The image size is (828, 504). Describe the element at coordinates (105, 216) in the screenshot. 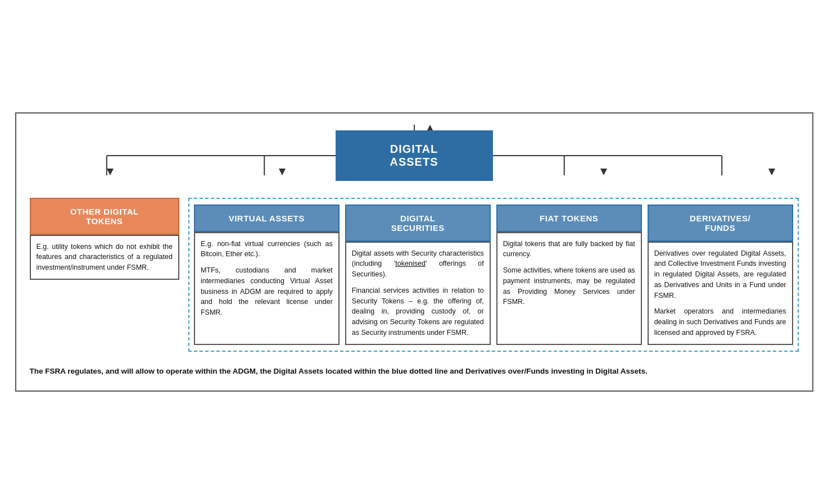

I see `other-digital-tokens-header: OTHER DIGITAL TOKENS` at that location.